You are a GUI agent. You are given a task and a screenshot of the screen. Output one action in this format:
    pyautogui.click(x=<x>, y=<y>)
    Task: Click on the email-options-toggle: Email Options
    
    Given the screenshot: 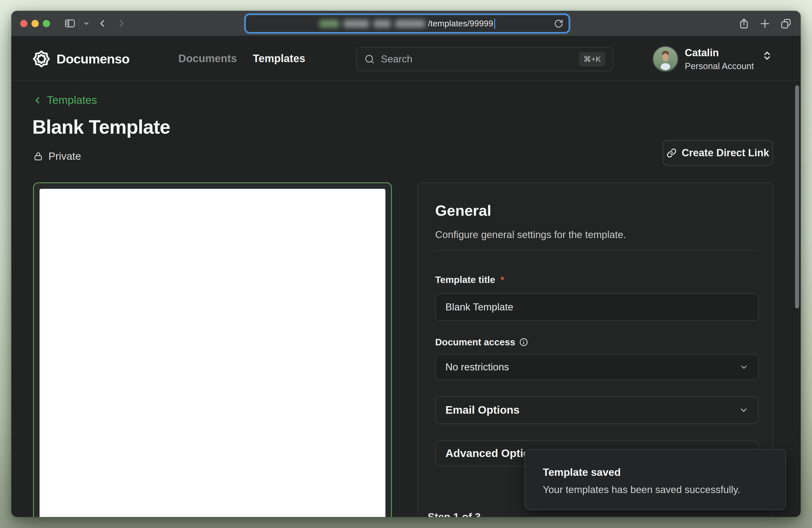 What is the action you would take?
    pyautogui.click(x=597, y=410)
    